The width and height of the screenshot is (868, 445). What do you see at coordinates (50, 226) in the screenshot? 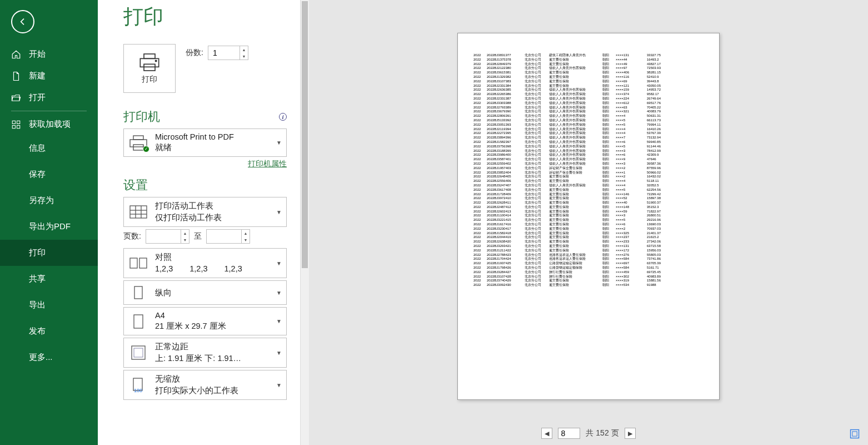
I see `nav-label: 导出为PDF` at bounding box center [50, 226].